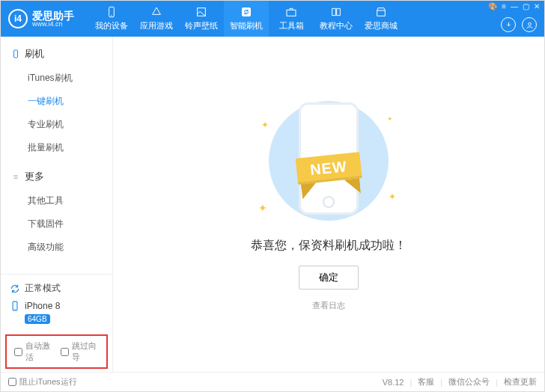  I want to click on more-list: 其他工具 下载固件 高级功能, so click(57, 226).